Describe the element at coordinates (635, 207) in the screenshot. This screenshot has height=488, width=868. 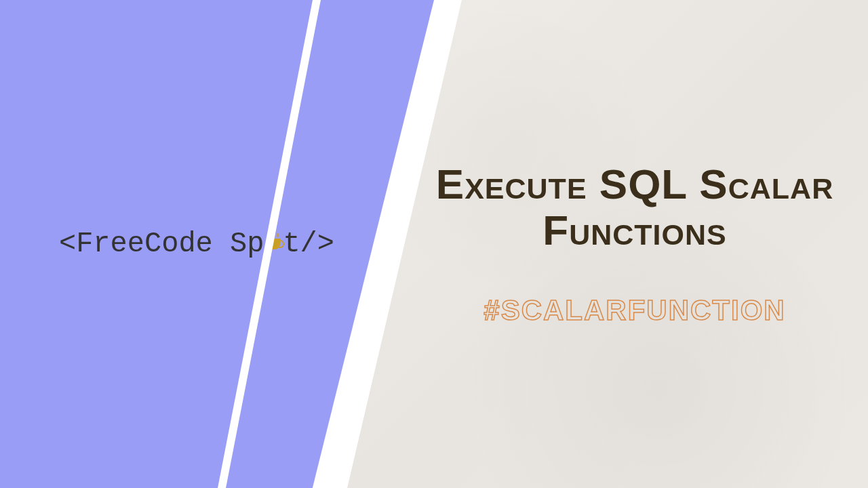
I see `main-title: Execute SQL Scalar Functions` at that location.